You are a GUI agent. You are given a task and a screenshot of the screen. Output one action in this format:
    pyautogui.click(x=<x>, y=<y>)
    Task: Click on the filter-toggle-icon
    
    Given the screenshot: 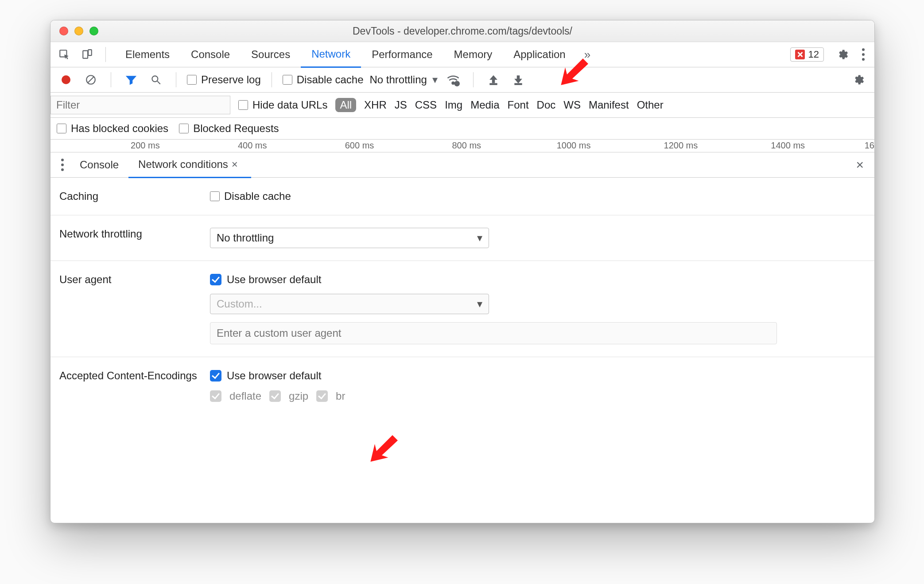 What is the action you would take?
    pyautogui.click(x=131, y=80)
    